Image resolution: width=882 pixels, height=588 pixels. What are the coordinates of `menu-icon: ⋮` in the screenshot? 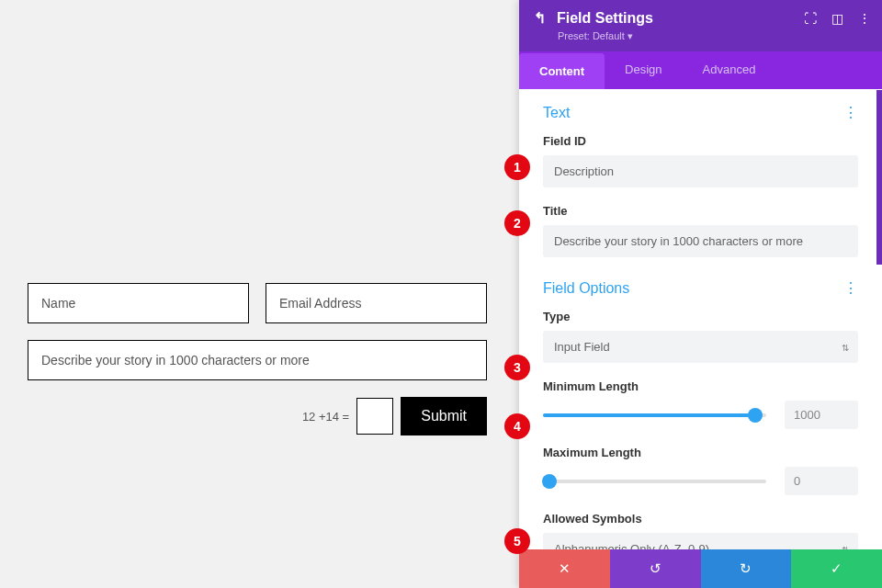 It's located at (865, 18).